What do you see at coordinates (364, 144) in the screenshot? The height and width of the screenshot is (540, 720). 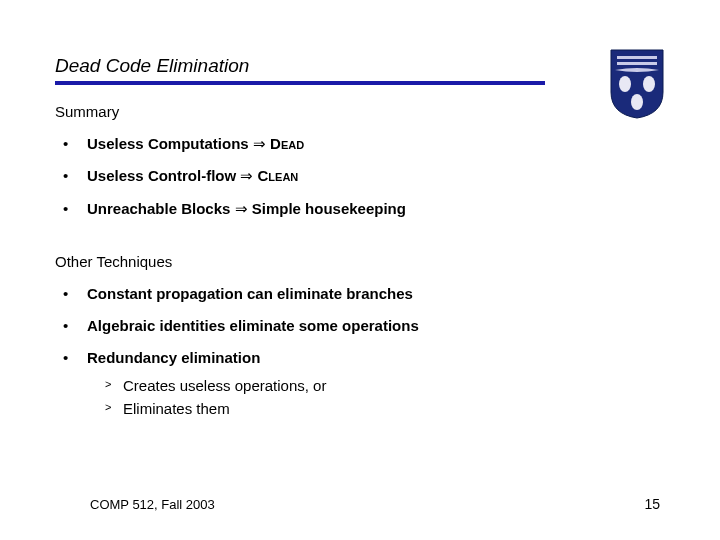 I see `summary-item: Useless Computations ⇒ Dead` at bounding box center [364, 144].